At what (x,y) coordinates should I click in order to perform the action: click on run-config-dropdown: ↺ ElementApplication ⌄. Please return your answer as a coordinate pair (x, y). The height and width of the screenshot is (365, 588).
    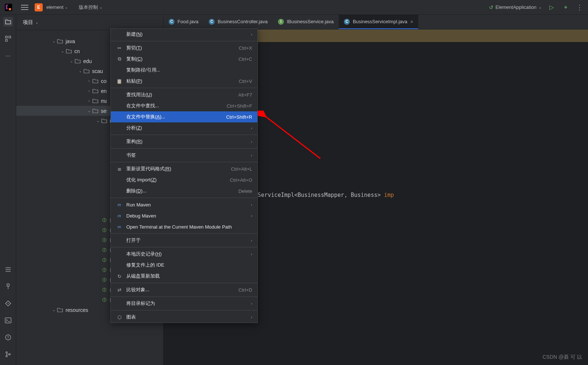
    Looking at the image, I should click on (515, 7).